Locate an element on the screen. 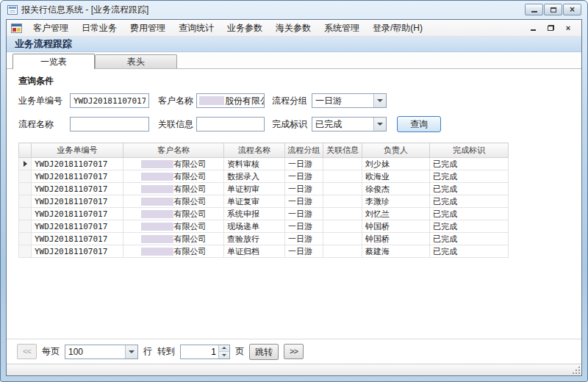 The image size is (588, 382). process-group-select: 一日游 is located at coordinates (349, 101).